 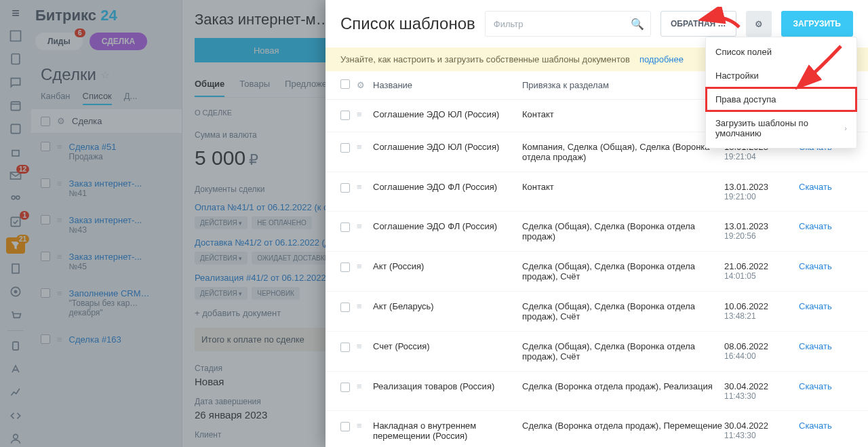 I want to click on table-row: ≡Счет (Россия)Сделка (Общая), Сделка (Во…, so click(x=597, y=351).